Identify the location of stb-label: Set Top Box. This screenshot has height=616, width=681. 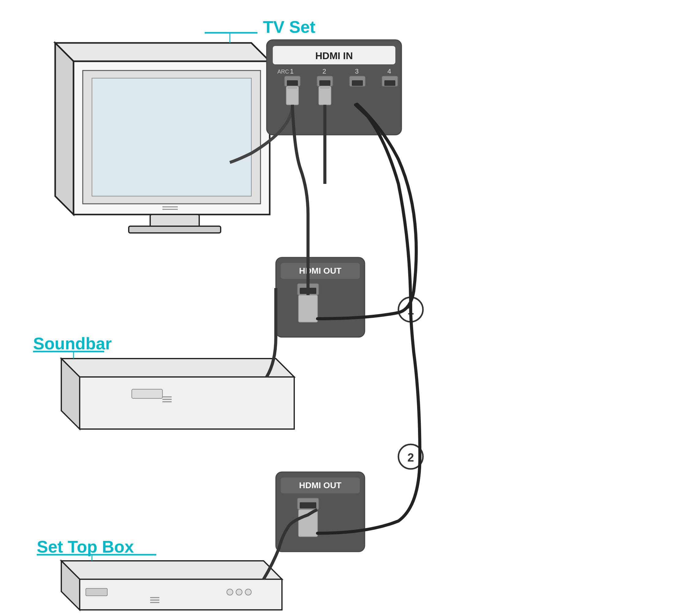
(85, 547).